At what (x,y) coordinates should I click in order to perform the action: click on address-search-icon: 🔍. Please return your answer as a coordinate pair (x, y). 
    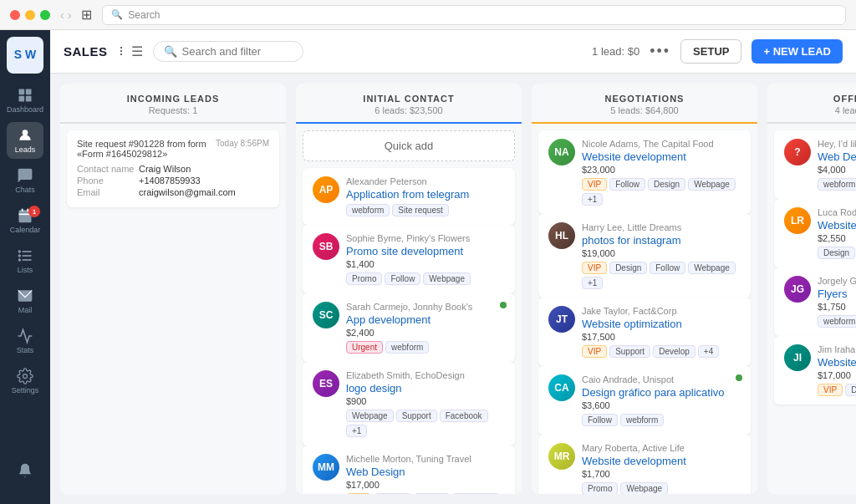
    Looking at the image, I should click on (117, 15).